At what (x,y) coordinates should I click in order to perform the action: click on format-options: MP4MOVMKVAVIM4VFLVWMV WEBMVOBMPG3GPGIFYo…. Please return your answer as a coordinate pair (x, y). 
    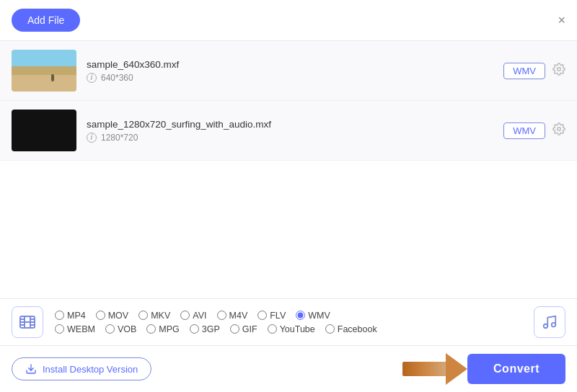
    Looking at the image, I should click on (291, 323).